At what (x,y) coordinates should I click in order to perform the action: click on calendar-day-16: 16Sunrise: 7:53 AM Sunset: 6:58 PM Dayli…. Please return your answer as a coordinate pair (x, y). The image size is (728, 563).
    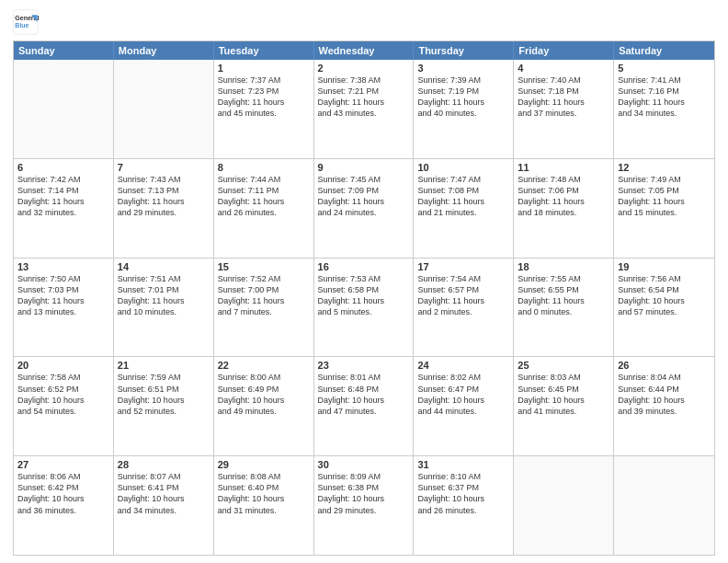
    Looking at the image, I should click on (364, 307).